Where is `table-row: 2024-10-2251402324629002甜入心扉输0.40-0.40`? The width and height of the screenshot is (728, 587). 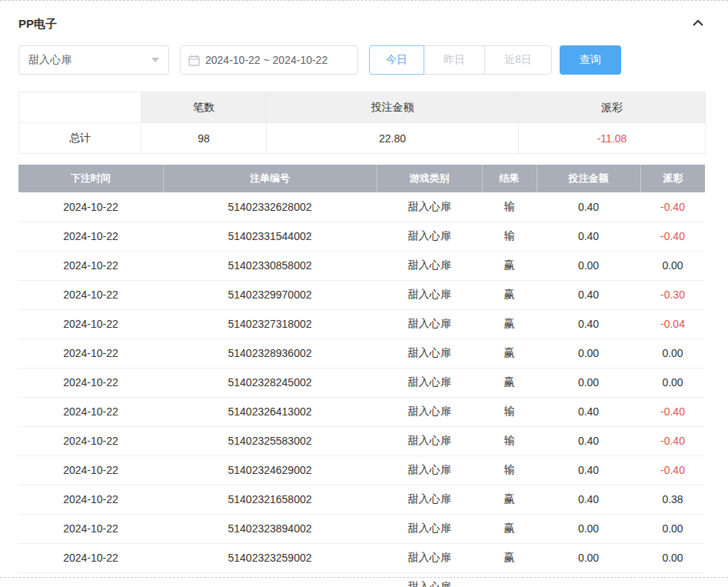 table-row: 2024-10-2251402324629002甜入心扉输0.40-0.40 is located at coordinates (361, 470).